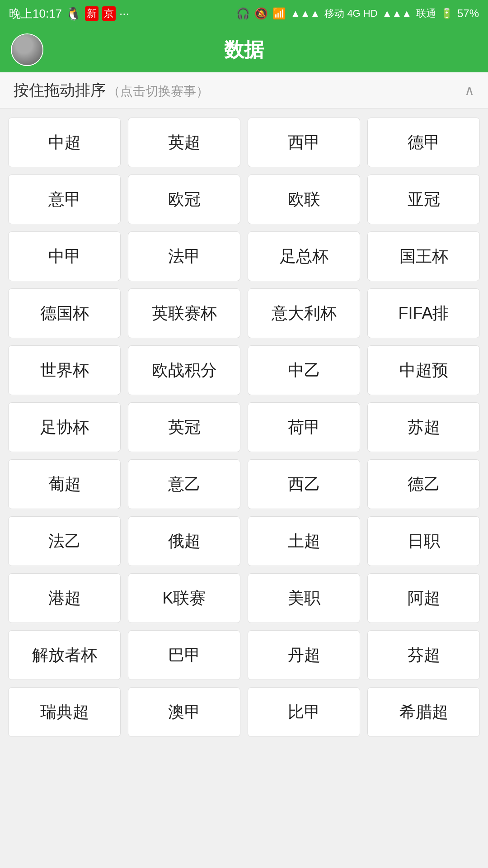 The image size is (488, 868). Describe the element at coordinates (184, 199) in the screenshot. I see `league-item-6: 欧冠` at that location.